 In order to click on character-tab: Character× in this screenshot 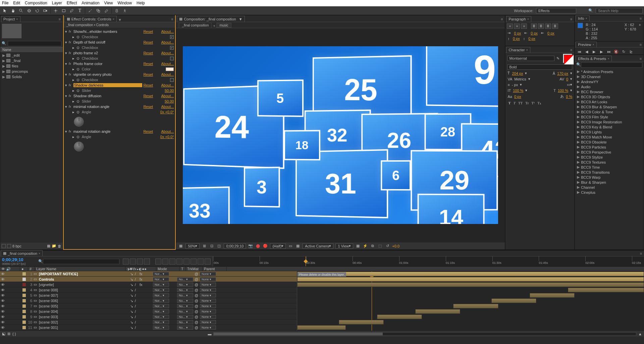, I will do `click(518, 50)`.